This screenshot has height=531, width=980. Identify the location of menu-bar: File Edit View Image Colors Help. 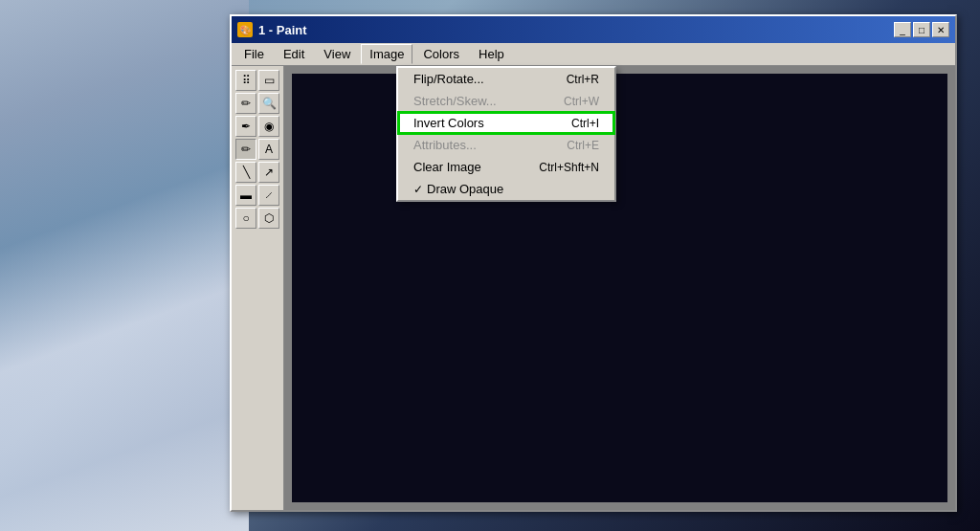
(593, 55).